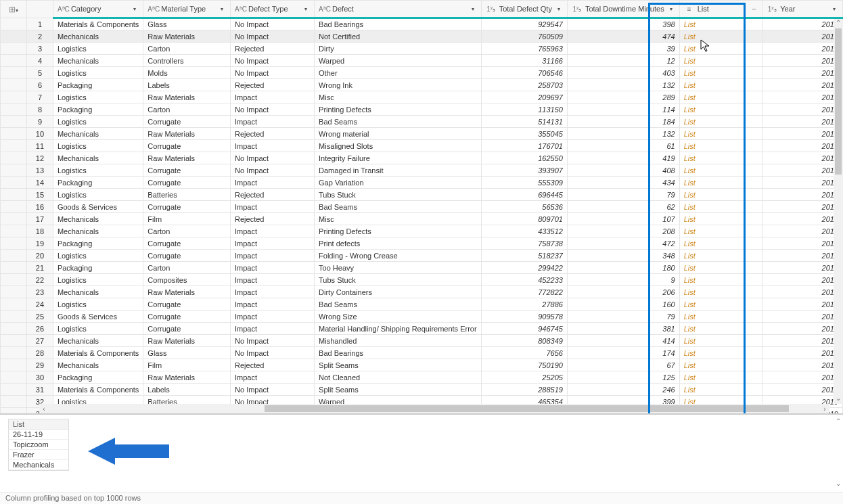 The height and width of the screenshot is (504, 843). I want to click on table-row: 12MechanicalsRaw MaterialsNo ImpactInteg…, so click(422, 158).